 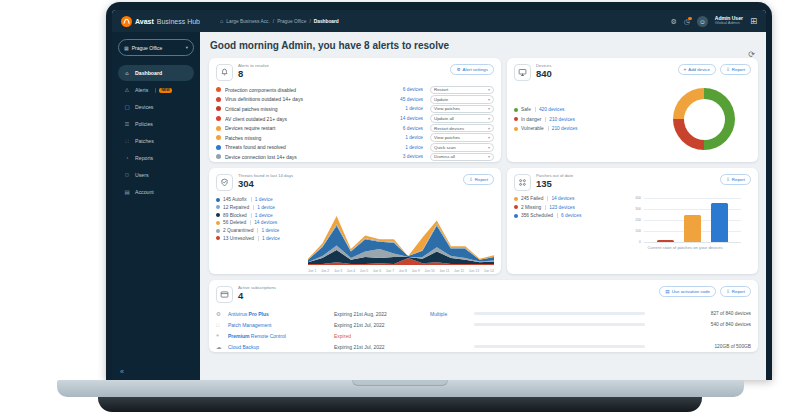 What do you see at coordinates (281, 336) in the screenshot?
I see `subscription-name: Premium Remote Control` at bounding box center [281, 336].